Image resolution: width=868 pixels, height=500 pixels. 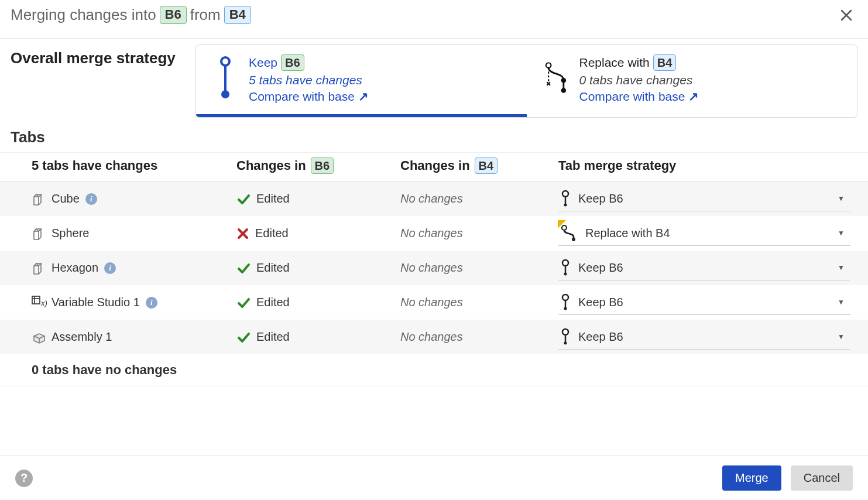 What do you see at coordinates (665, 63) in the screenshot?
I see `strategy-replace-branch-badge: B4` at bounding box center [665, 63].